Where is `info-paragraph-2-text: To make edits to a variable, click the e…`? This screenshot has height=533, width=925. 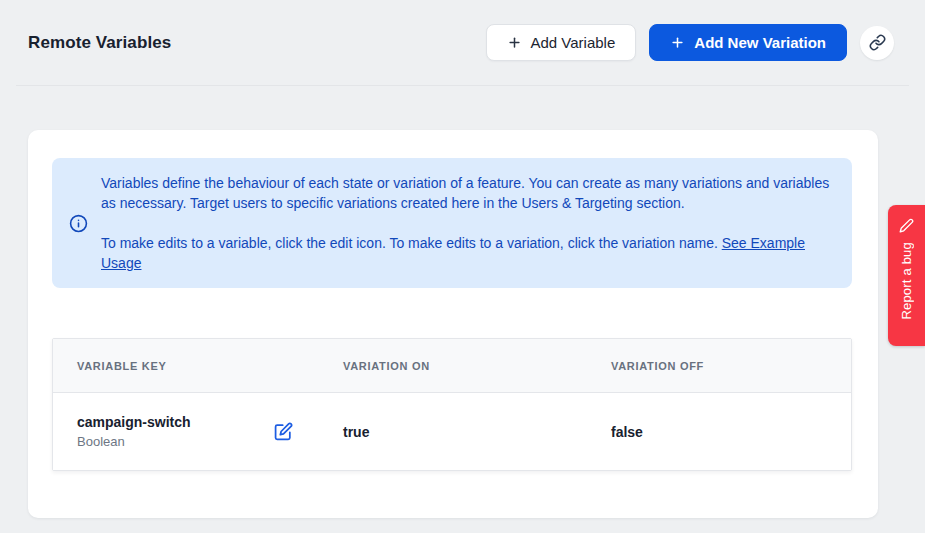
info-paragraph-2-text: To make edits to a variable, click the e… is located at coordinates (410, 243).